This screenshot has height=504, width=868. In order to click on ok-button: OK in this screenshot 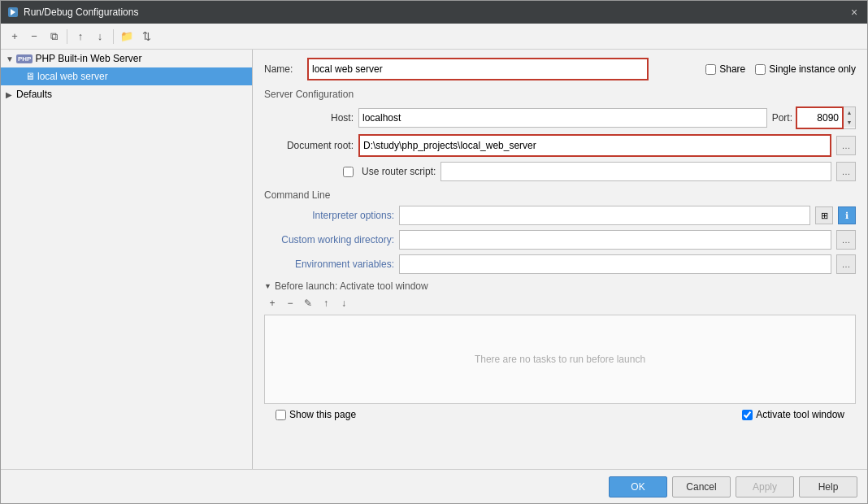, I will do `click(638, 487)`.